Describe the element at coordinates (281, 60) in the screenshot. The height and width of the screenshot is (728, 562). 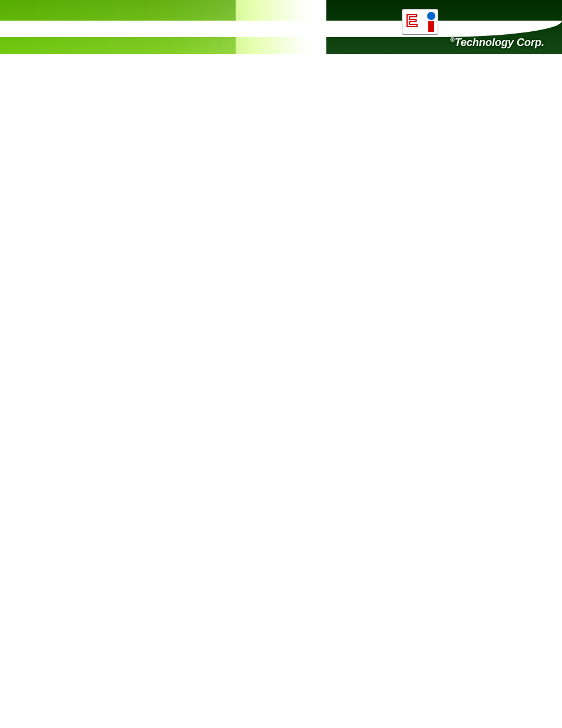
I see `header-swoosh-bottom` at that location.